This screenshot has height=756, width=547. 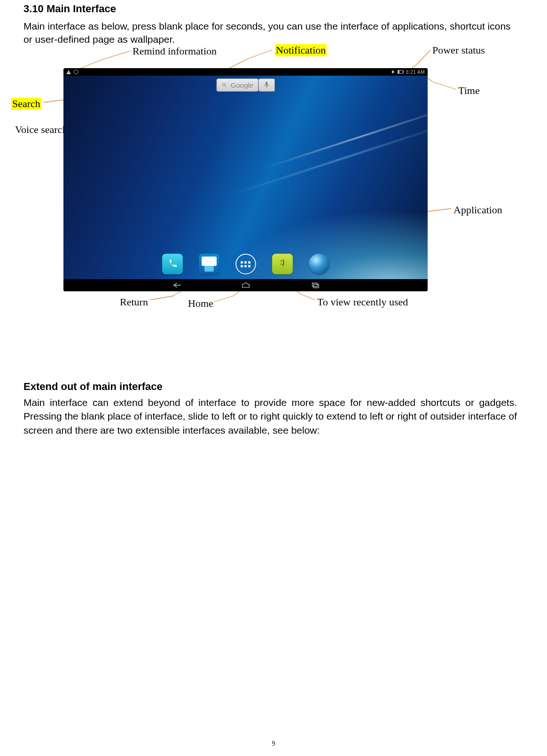 I want to click on navigation-bar, so click(x=245, y=285).